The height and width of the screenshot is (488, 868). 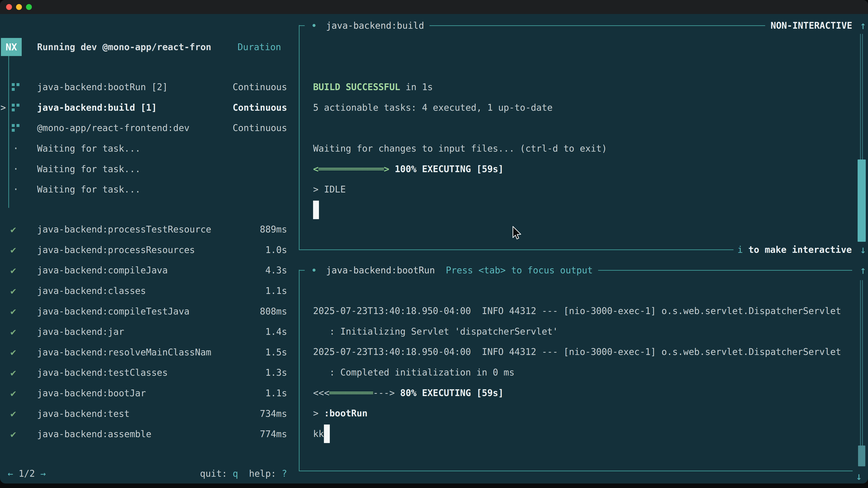 What do you see at coordinates (318, 434) in the screenshot?
I see `typed-input-text: kk` at bounding box center [318, 434].